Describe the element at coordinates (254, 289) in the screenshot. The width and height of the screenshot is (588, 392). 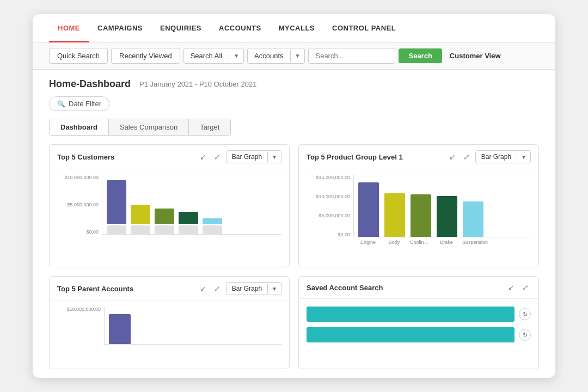
I see `top-parent-chart-type: Bar Graph ▼` at that location.